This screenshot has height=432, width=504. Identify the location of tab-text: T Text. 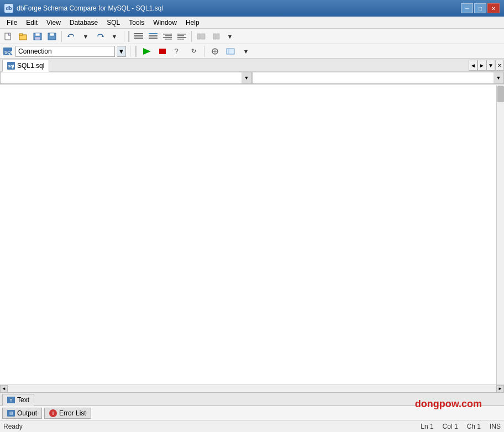
(18, 400).